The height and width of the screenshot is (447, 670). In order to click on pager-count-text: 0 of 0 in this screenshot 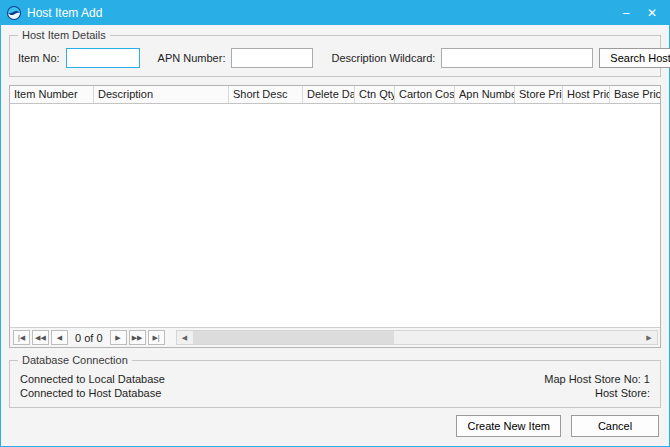, I will do `click(89, 338)`.